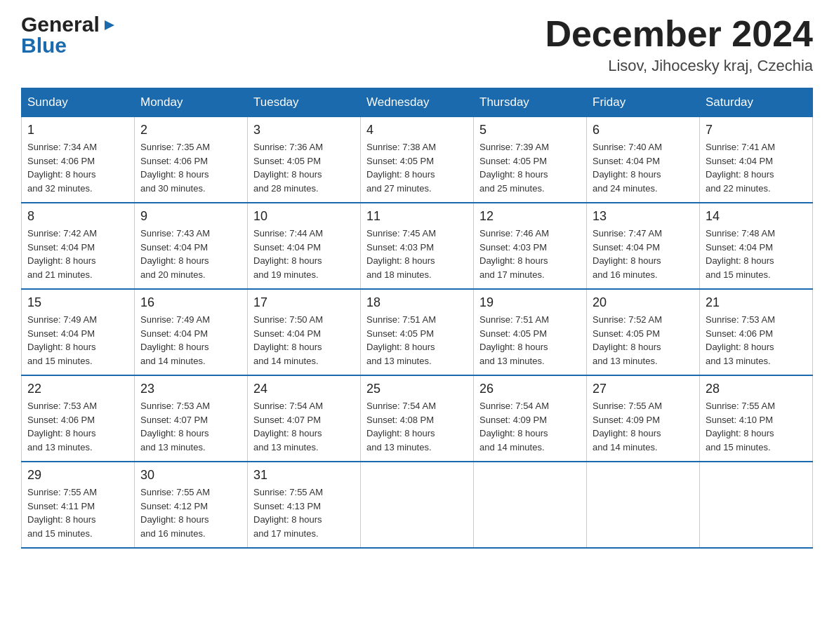 The image size is (834, 644). Describe the element at coordinates (756, 130) in the screenshot. I see `day-number: 7` at that location.